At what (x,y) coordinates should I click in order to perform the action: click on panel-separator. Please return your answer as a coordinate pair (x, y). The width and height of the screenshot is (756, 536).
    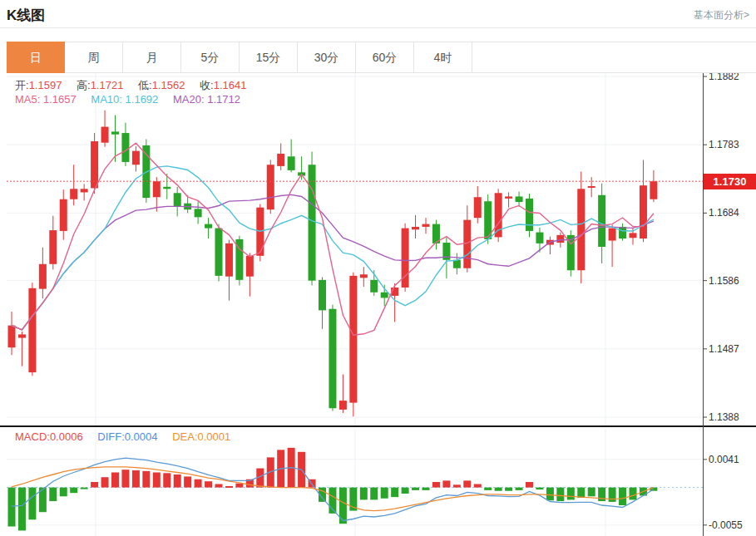
    Looking at the image, I should click on (378, 426).